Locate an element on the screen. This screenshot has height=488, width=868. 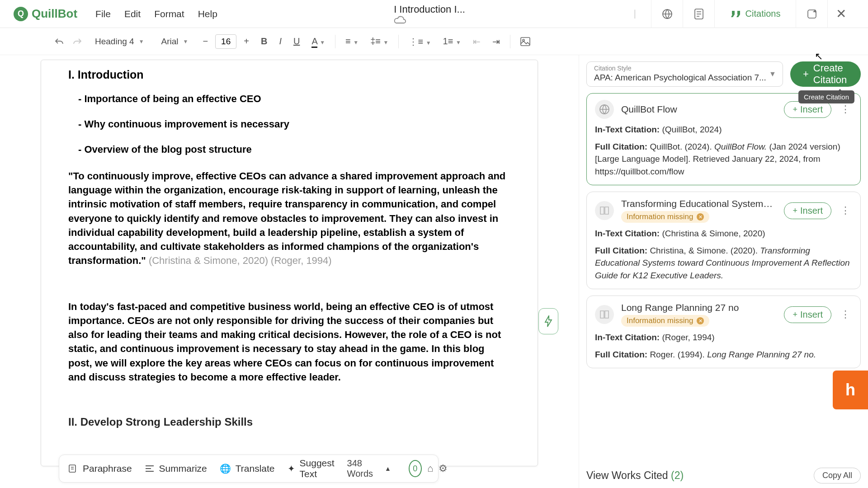
inline-citation: (Christina & Simone, 2020) (Roger, 1994) is located at coordinates (241, 260).